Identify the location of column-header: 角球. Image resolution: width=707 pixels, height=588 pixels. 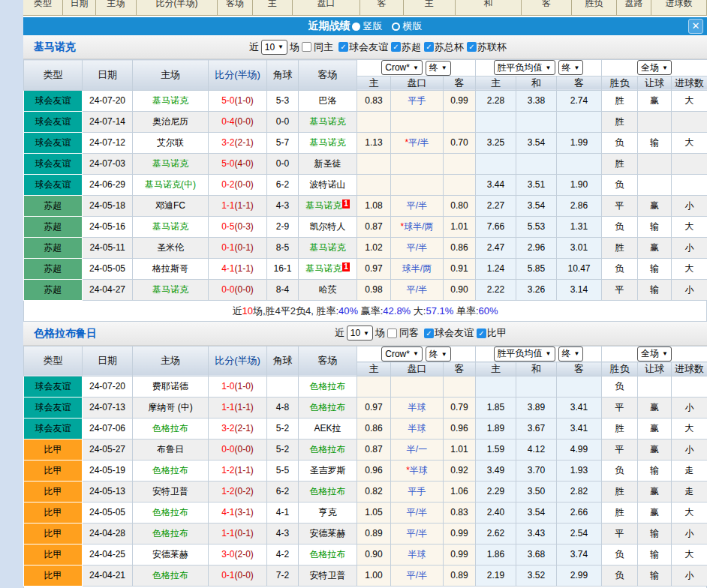
(283, 362).